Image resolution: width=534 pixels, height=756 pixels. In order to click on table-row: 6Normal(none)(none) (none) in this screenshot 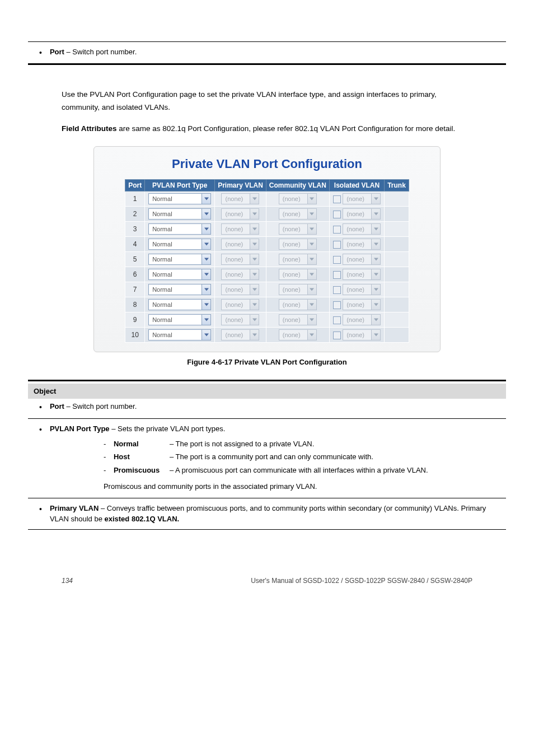, I will do `click(268, 274)`.